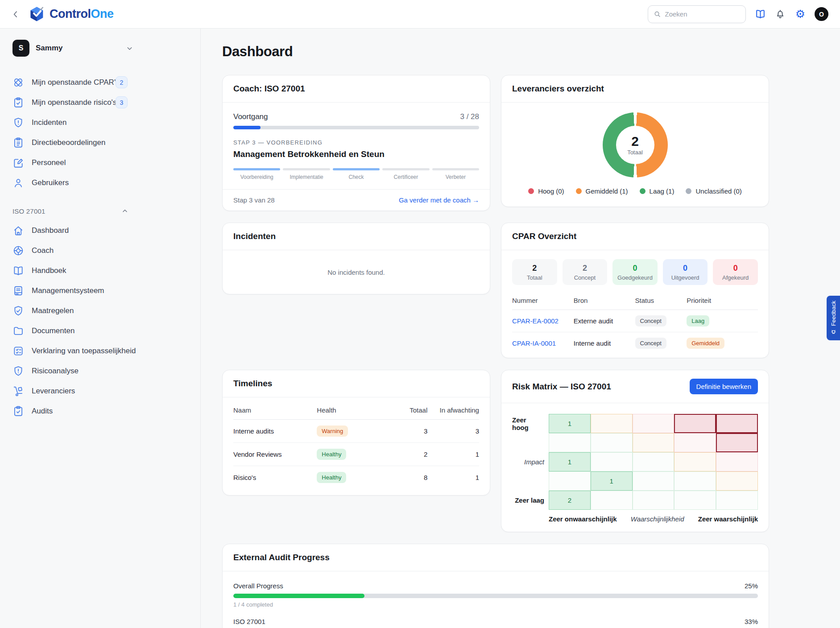 The height and width of the screenshot is (628, 840). What do you see at coordinates (833, 313) in the screenshot?
I see `feedback-label: Feedback` at bounding box center [833, 313].